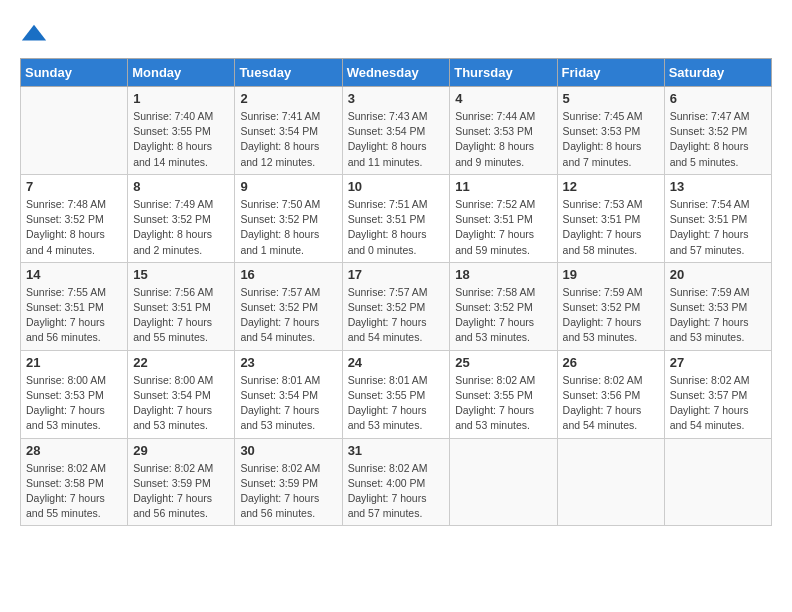 The image size is (792, 612). Describe the element at coordinates (504, 394) in the screenshot. I see `calendar-cell: 25Sunrise: 8:02 AM Sunset: 3:55 PM Dayli…` at that location.